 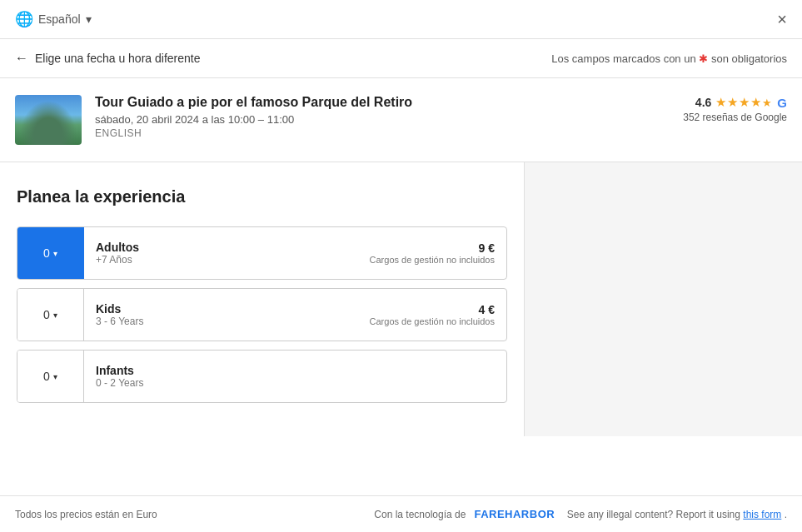 I want to click on top-bar: 🌐 Español ▾ ×, so click(x=401, y=20).